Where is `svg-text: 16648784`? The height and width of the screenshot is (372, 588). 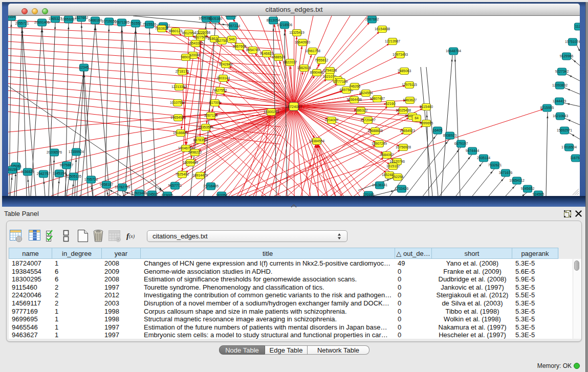
svg-text: 16648784 is located at coordinates (453, 51).